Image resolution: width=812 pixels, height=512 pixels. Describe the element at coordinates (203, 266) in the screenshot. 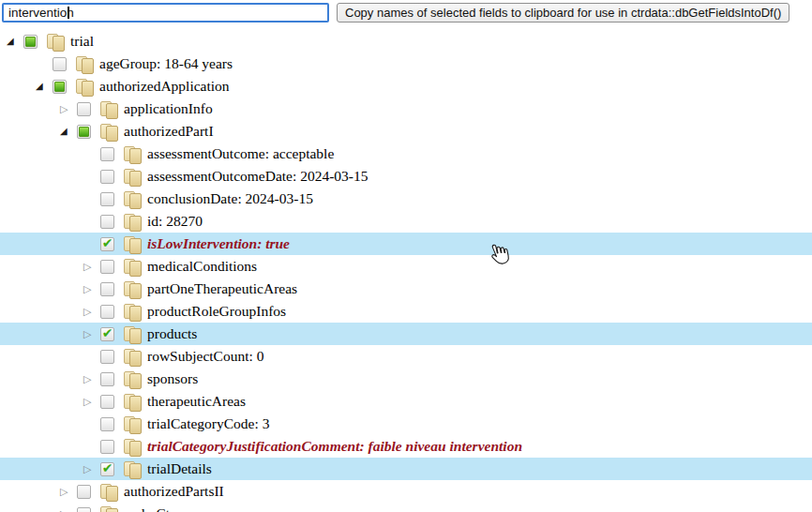

I see `tree-item-label: medicalConditions` at that location.